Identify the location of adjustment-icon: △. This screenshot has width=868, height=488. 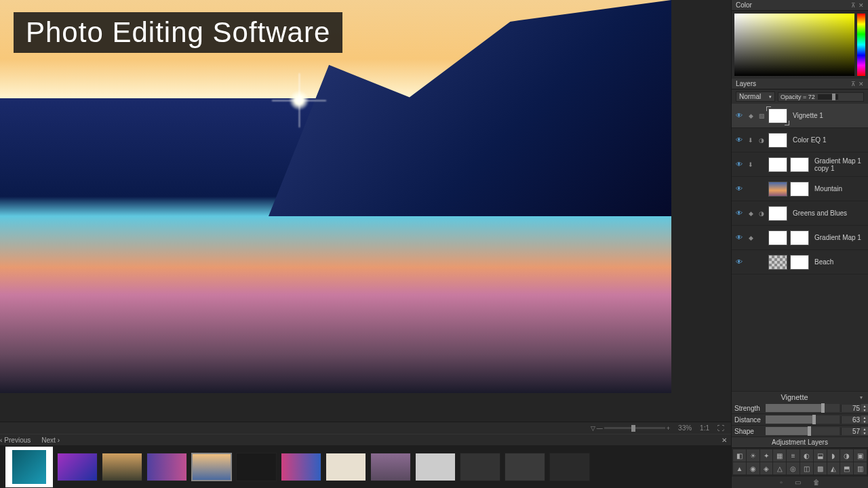
(780, 468).